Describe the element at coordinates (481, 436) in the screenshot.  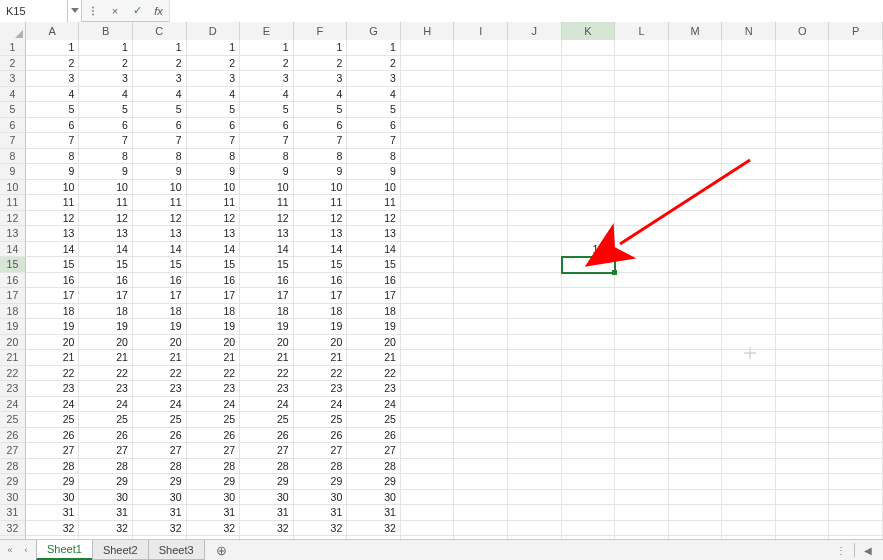
I see `cell-I26` at that location.